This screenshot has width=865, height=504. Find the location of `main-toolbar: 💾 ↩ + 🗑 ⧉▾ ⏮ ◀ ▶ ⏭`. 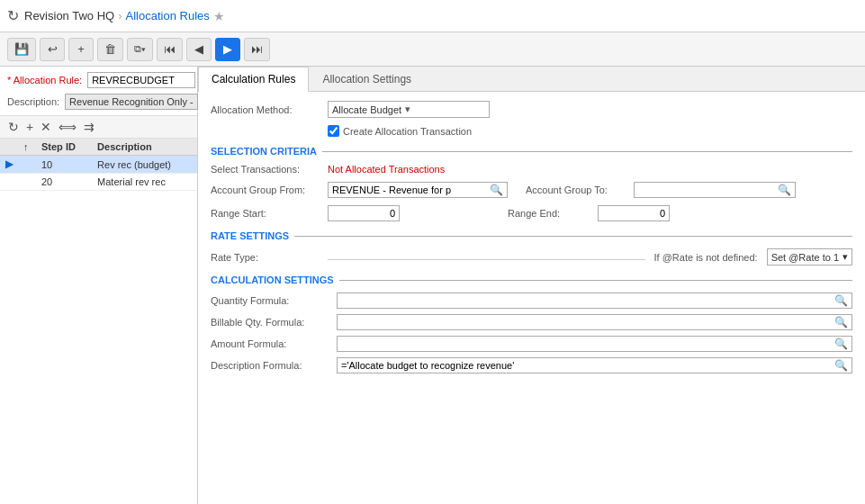

main-toolbar: 💾 ↩ + 🗑 ⧉▾ ⏮ ◀ ▶ ⏭ is located at coordinates (432, 50).